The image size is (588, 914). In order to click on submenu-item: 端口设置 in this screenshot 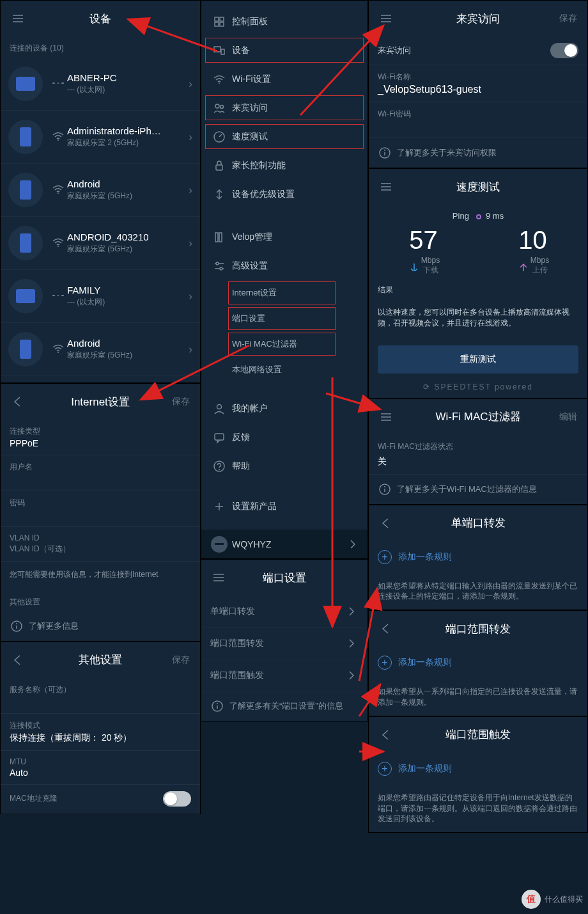, I will do `click(284, 319)`.